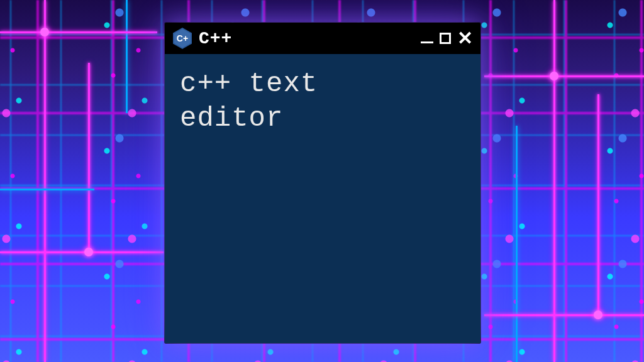 Image resolution: width=644 pixels, height=362 pixels. What do you see at coordinates (307, 39) in the screenshot?
I see `window-title: C++` at bounding box center [307, 39].